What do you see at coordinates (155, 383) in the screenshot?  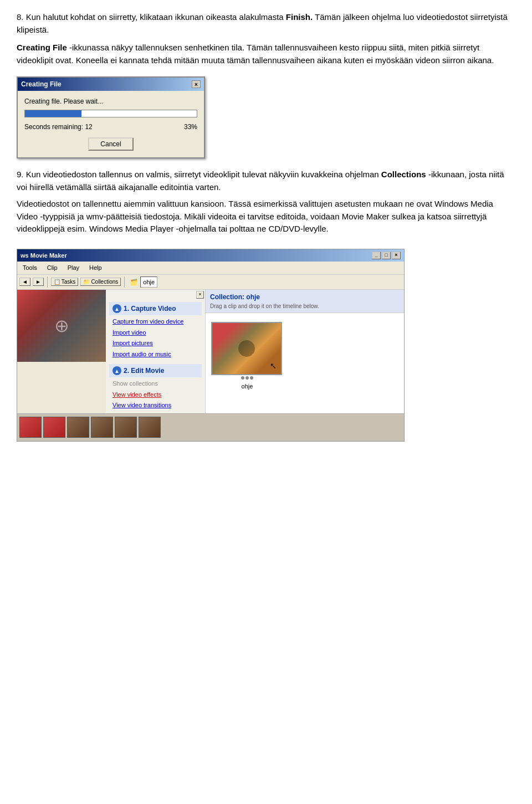 I see `sidebar-static-show-collections: Show collections` at bounding box center [155, 383].